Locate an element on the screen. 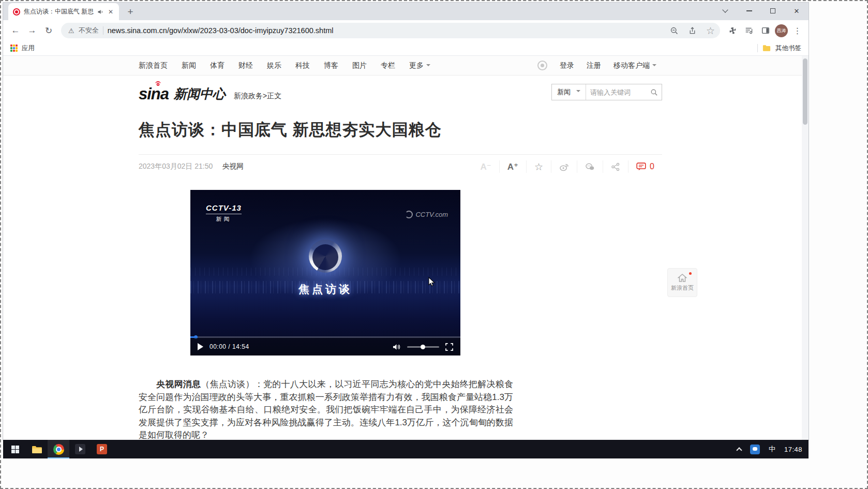 The image size is (868, 489). comment-bubble-icon is located at coordinates (641, 167).